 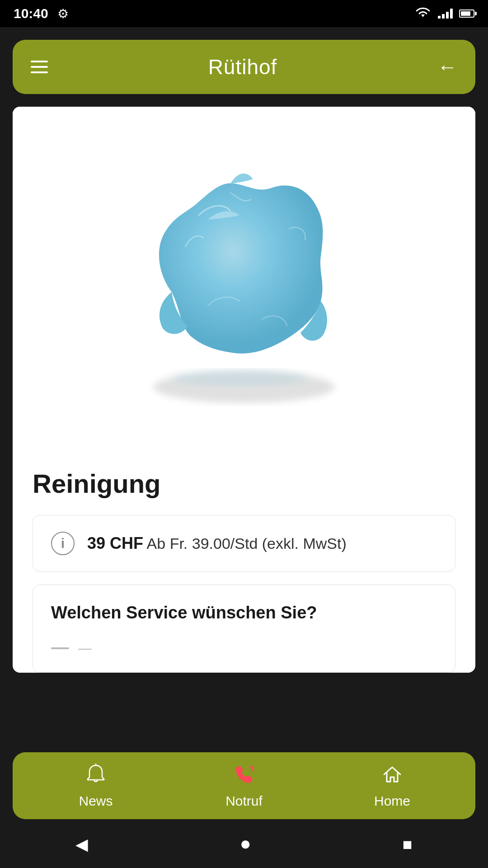 I want to click on service-option: —, so click(x=244, y=648).